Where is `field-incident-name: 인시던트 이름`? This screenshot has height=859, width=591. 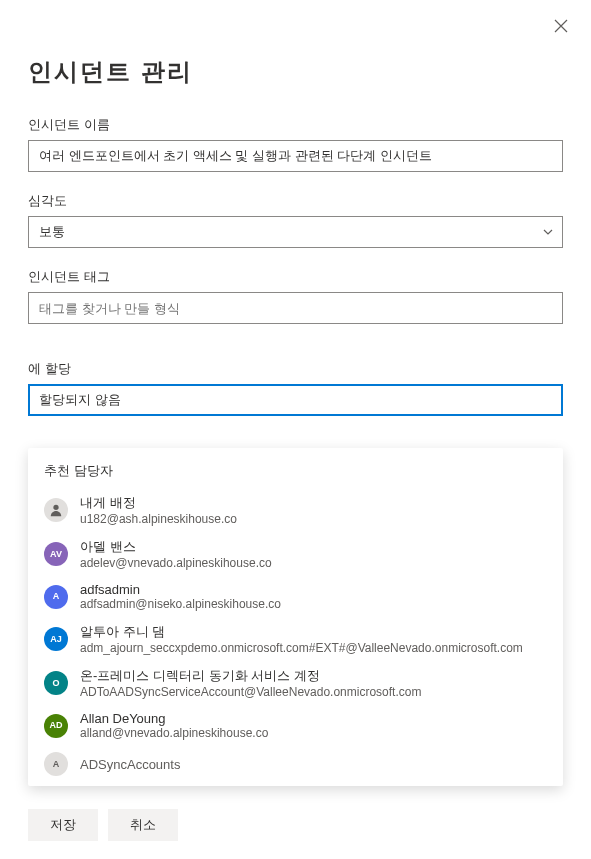
field-incident-name: 인시던트 이름 is located at coordinates (296, 144).